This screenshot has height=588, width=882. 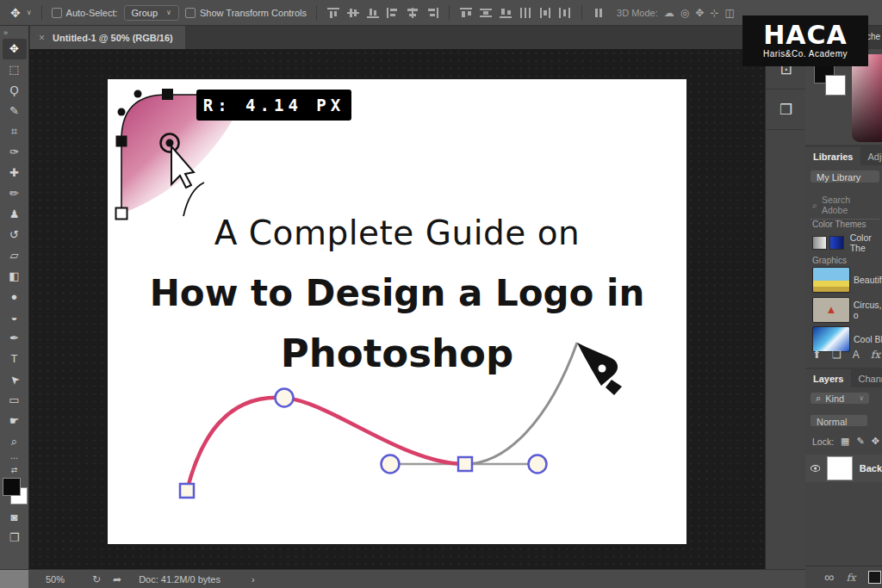 I want to click on add-effect-icon: fx, so click(x=875, y=355).